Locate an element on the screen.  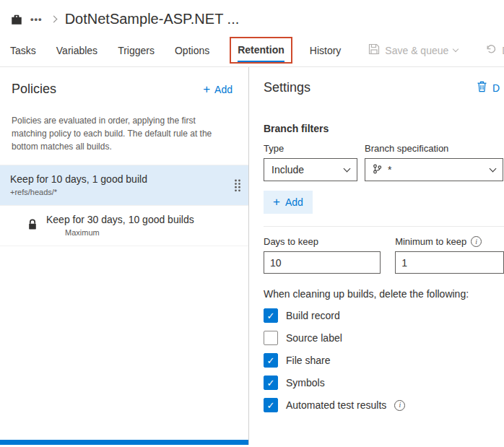
drag-handle-icon is located at coordinates (238, 186).